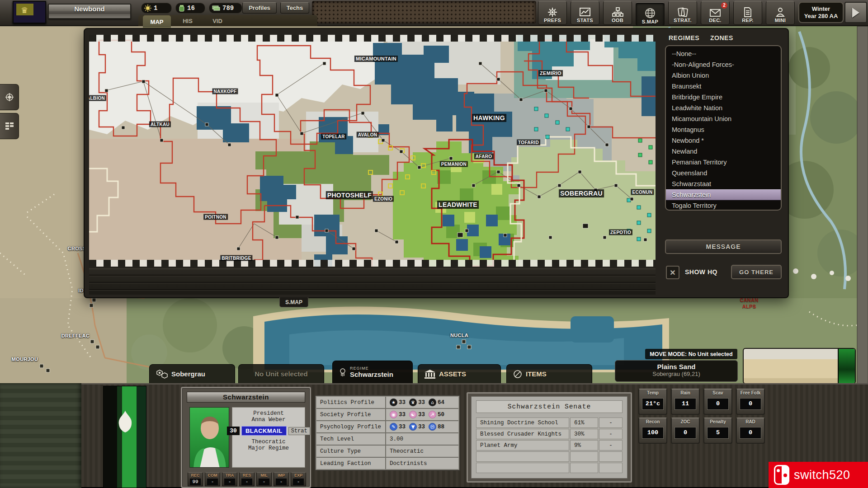  I want to click on com-button: COM-, so click(212, 479).